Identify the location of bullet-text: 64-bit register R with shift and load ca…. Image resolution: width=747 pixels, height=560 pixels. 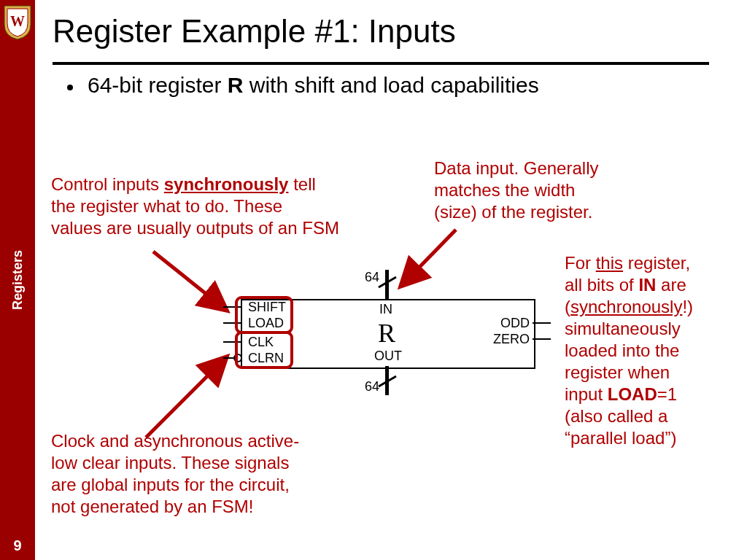
(314, 85).